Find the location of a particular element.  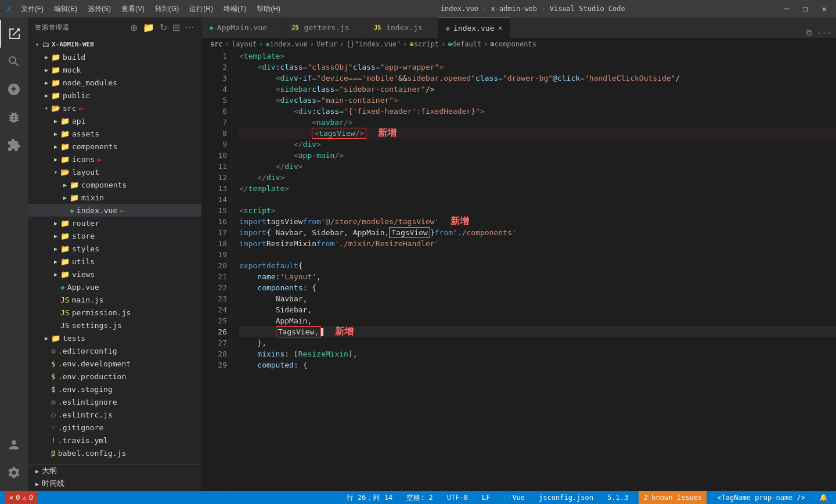

menu-file: 文件(F) is located at coordinates (33, 9).